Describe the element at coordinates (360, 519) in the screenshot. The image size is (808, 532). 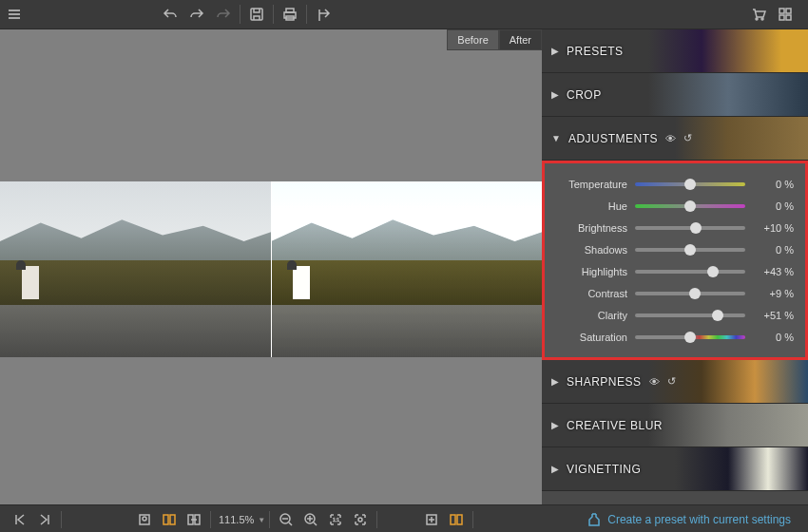
I see `zoom-fit-button` at that location.